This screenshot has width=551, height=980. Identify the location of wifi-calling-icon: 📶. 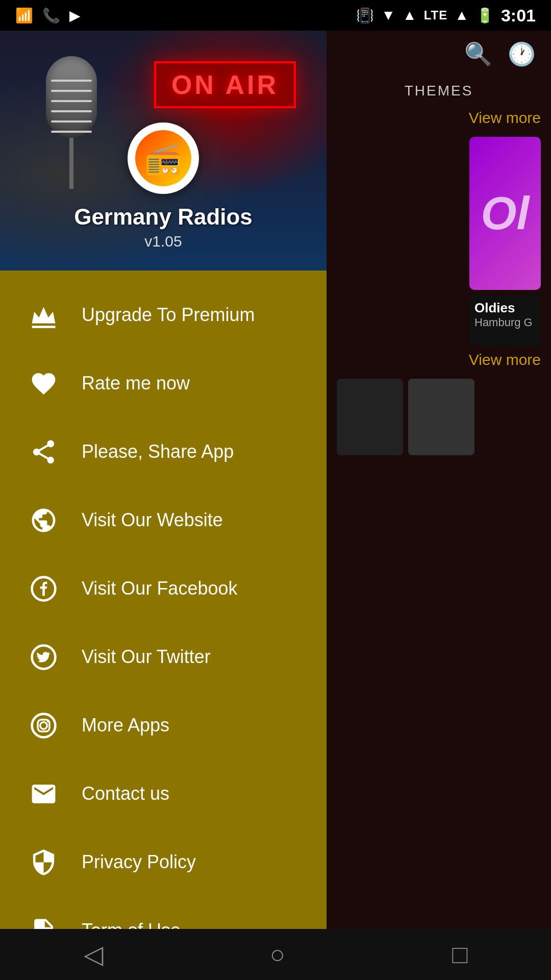
(24, 15).